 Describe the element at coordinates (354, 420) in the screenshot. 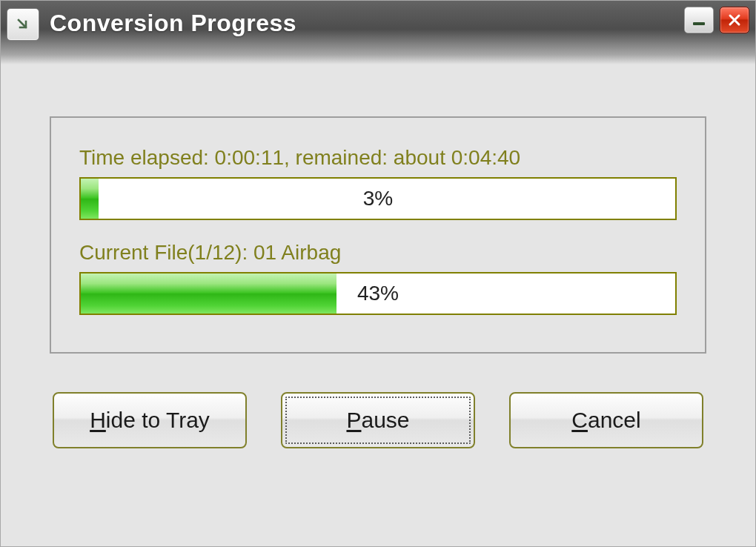

I see `mnemonic: P` at that location.